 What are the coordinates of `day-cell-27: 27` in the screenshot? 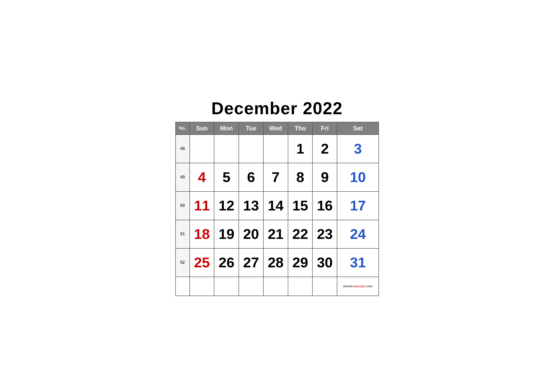 It's located at (251, 263).